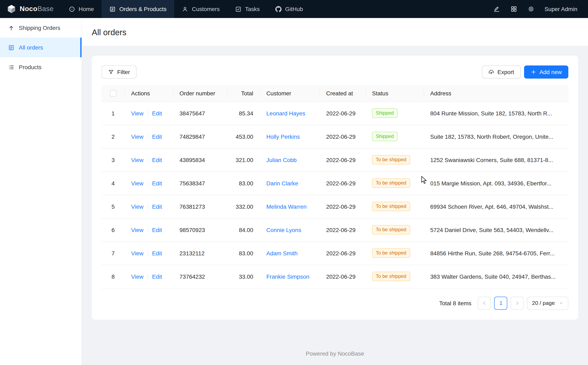 This screenshot has height=365, width=588. What do you see at coordinates (206, 9) in the screenshot?
I see `nav-item-label: Customers` at bounding box center [206, 9].